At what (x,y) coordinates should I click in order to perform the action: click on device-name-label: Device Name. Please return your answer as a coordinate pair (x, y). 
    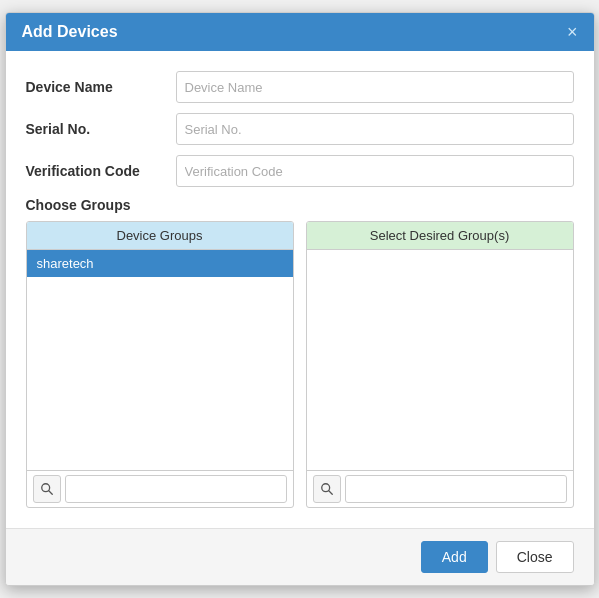
    Looking at the image, I should click on (101, 87).